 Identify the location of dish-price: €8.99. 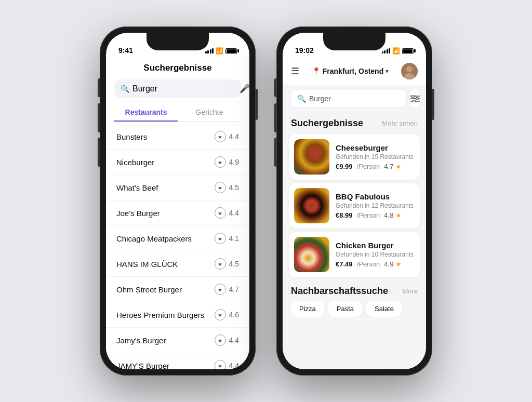
(344, 215).